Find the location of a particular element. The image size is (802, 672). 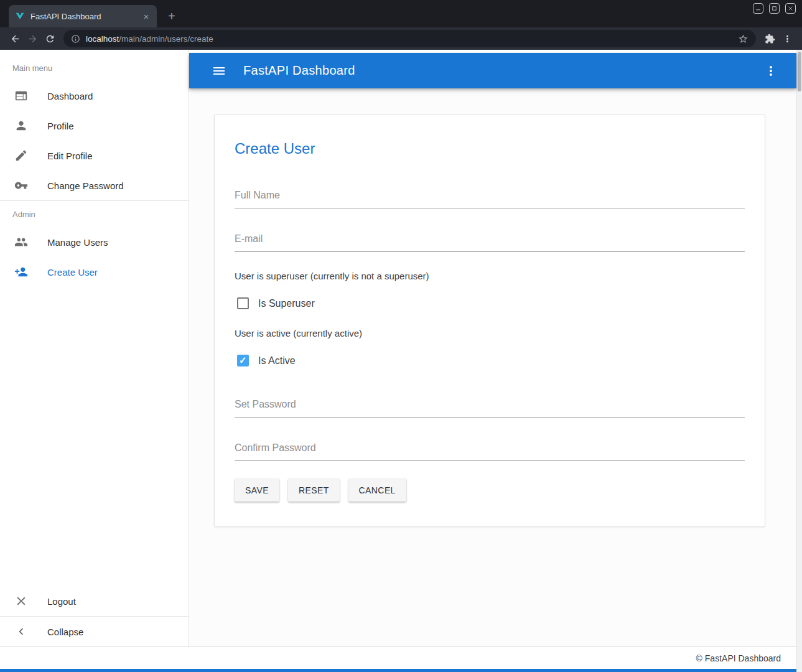

chevron-left-icon is located at coordinates (21, 632).